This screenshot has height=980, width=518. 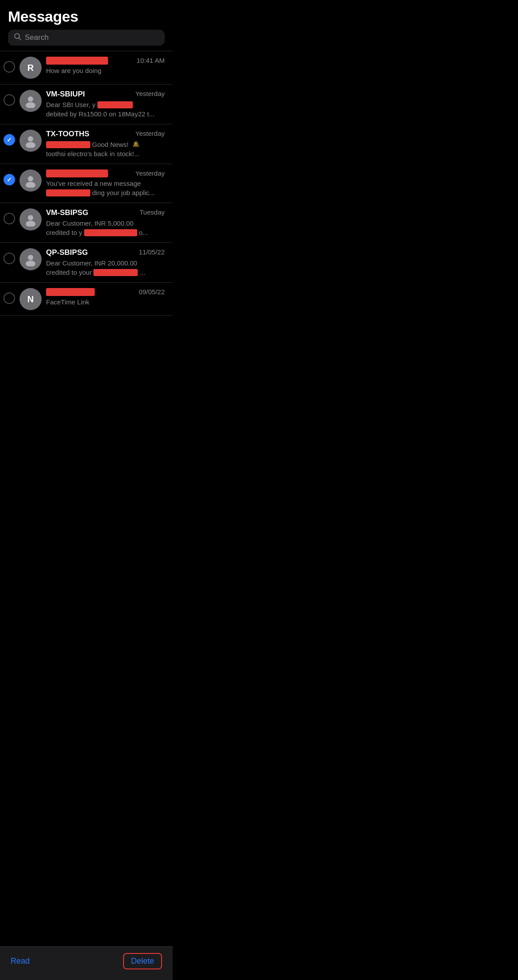 I want to click on mute-icon: 🔔, so click(x=136, y=144).